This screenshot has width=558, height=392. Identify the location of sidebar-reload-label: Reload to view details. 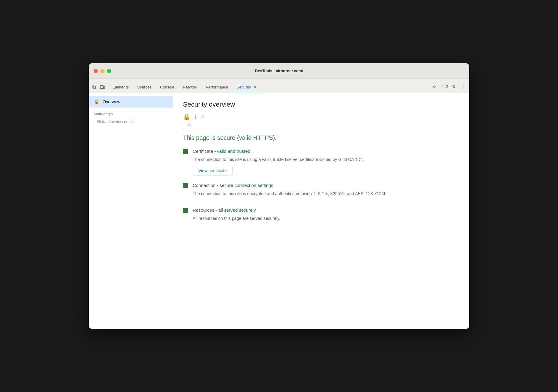
(131, 121).